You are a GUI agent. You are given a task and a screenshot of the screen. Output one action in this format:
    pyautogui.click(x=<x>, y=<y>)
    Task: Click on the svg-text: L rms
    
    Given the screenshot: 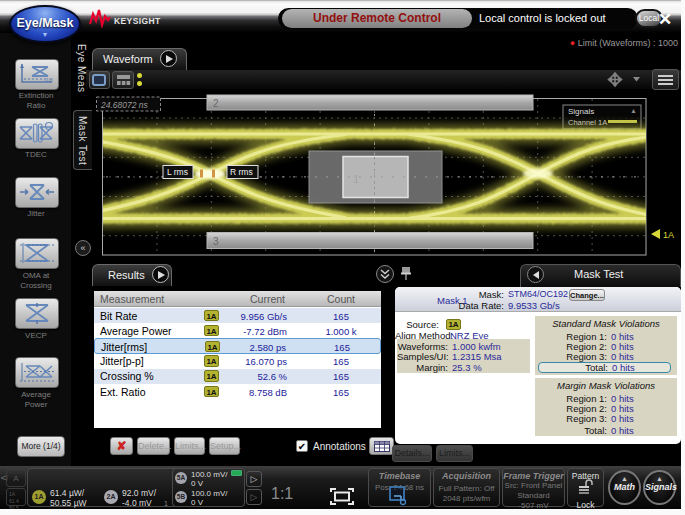 What is the action you would take?
    pyautogui.click(x=178, y=172)
    